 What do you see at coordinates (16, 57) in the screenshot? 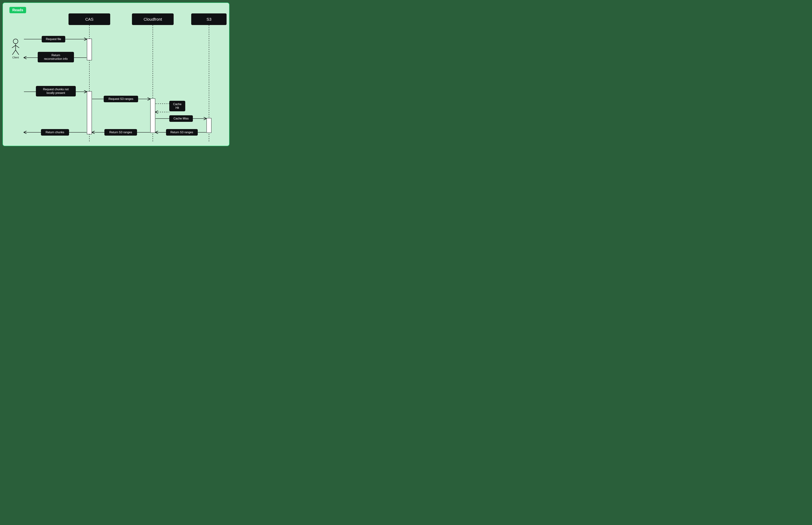
I see `client-label: Client` at bounding box center [16, 57].